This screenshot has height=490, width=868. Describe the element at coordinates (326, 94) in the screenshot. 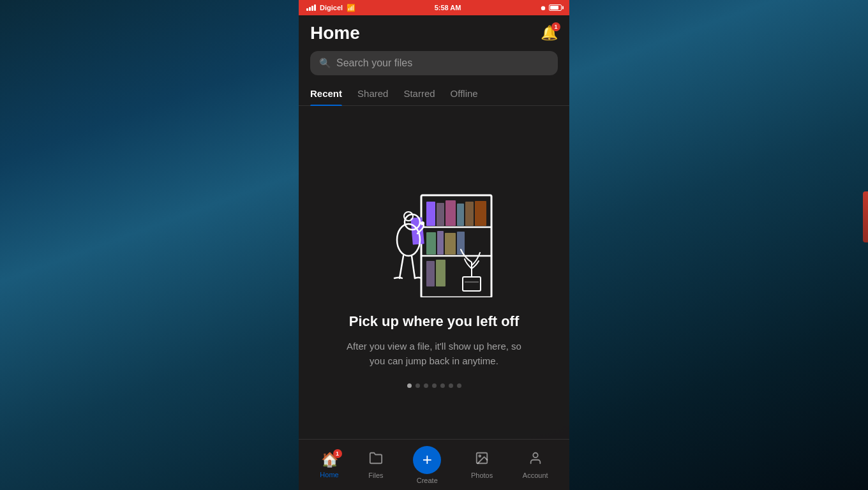

I see `tab-recent: Recent` at that location.